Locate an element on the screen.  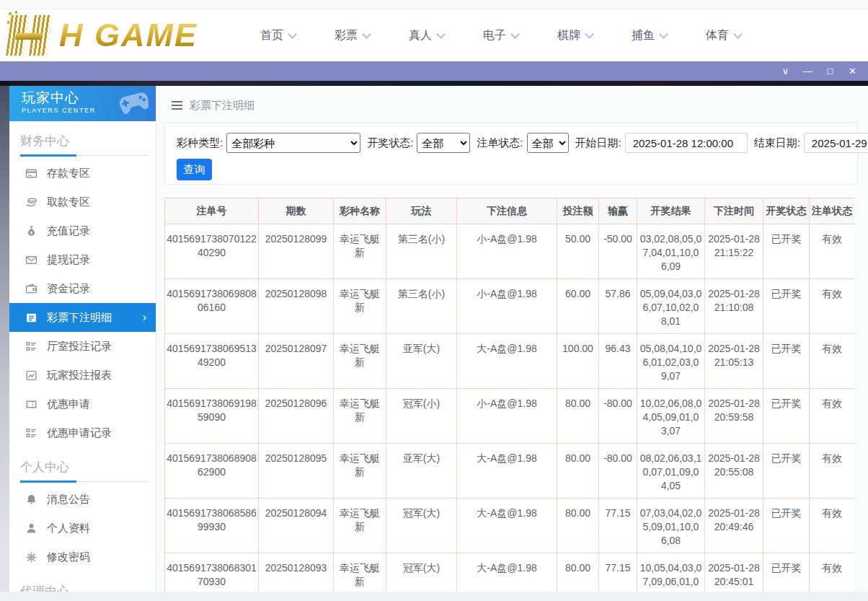
logo-text: H GAME is located at coordinates (128, 35).